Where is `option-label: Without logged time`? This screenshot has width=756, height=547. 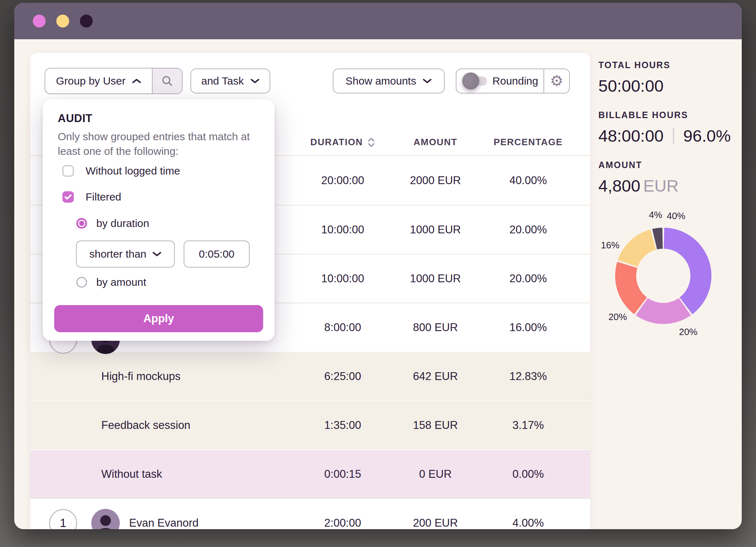
option-label: Without logged time is located at coordinates (133, 171).